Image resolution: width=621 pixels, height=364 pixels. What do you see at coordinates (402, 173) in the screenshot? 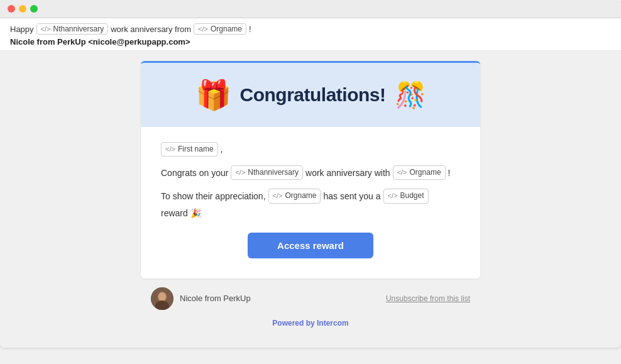
I see `code-icon-5: </>` at bounding box center [402, 173].